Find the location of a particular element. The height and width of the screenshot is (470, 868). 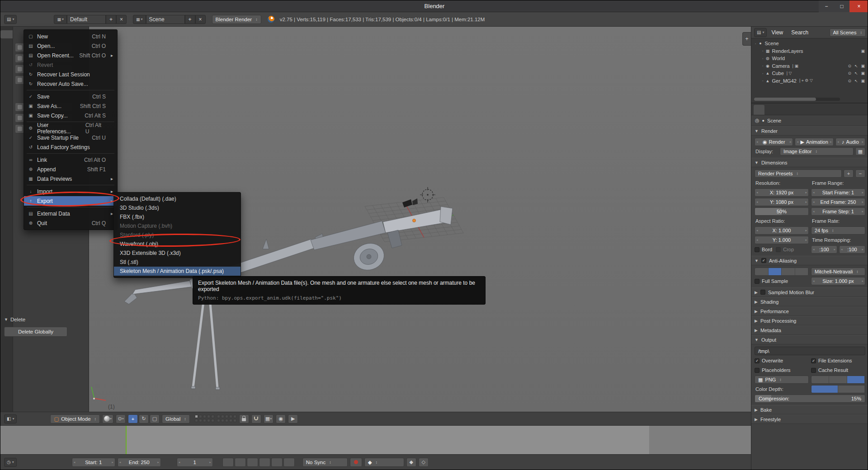

outliner-horizontal-scrollbar is located at coordinates (797, 99).